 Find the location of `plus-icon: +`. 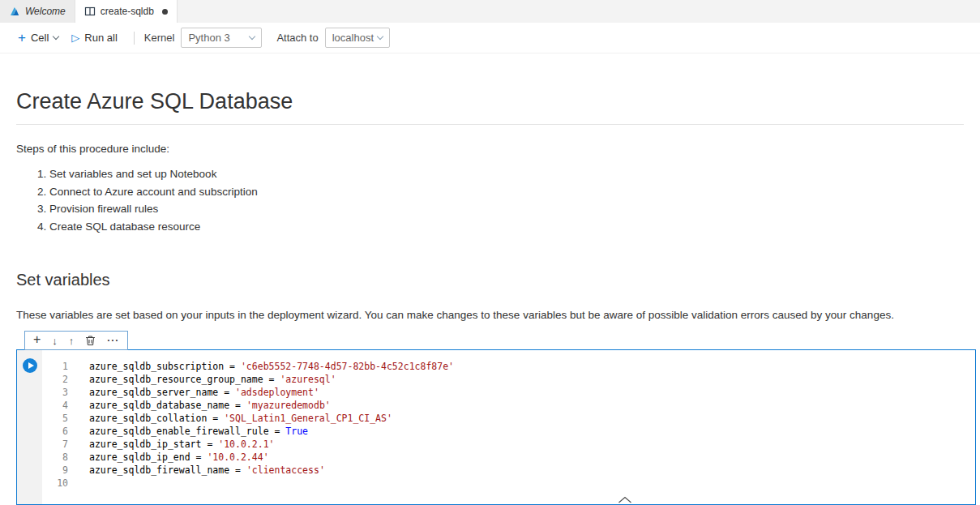

plus-icon: + is located at coordinates (22, 37).